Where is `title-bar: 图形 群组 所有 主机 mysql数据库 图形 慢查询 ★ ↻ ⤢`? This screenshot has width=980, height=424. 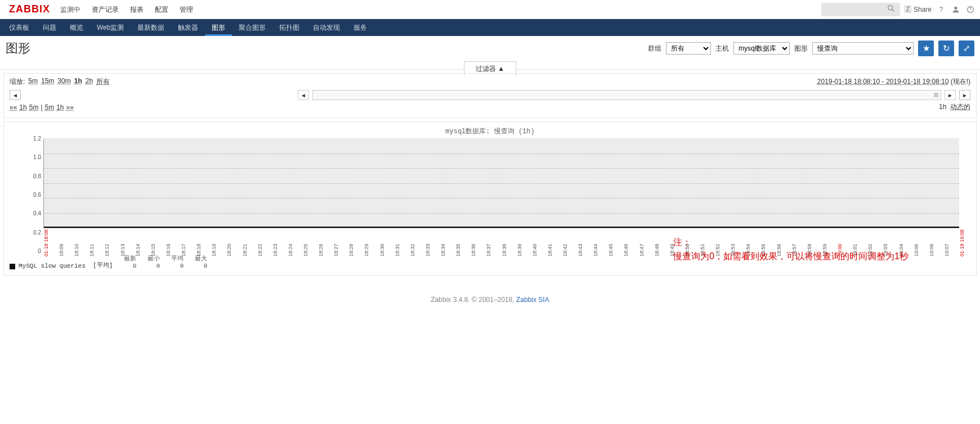
title-bar: 图形 群组 所有 主机 mysql数据库 图形 慢查询 ★ ↻ ⤢ is located at coordinates (490, 48).